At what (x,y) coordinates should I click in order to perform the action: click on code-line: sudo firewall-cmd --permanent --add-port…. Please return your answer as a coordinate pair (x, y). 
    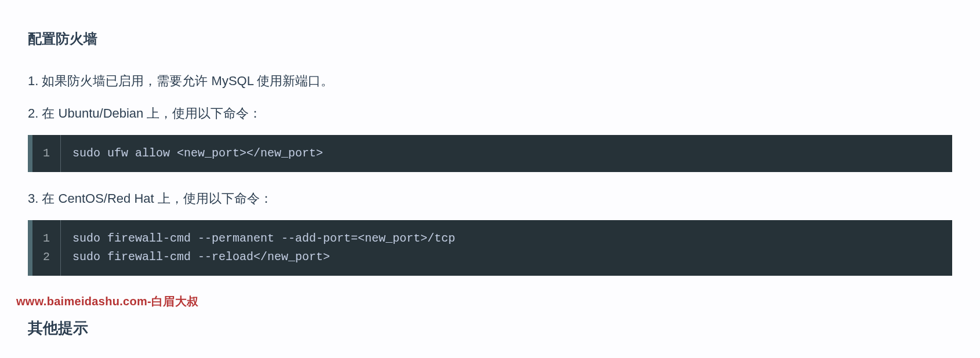
    Looking at the image, I should click on (507, 239).